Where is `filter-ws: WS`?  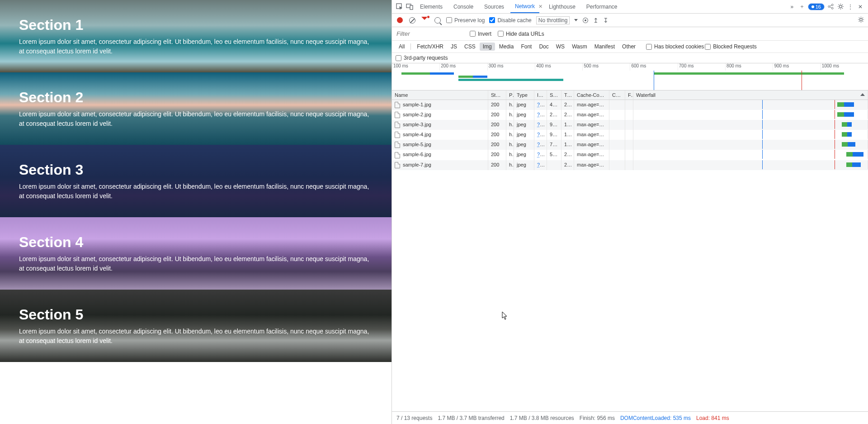 filter-ws: WS is located at coordinates (561, 47).